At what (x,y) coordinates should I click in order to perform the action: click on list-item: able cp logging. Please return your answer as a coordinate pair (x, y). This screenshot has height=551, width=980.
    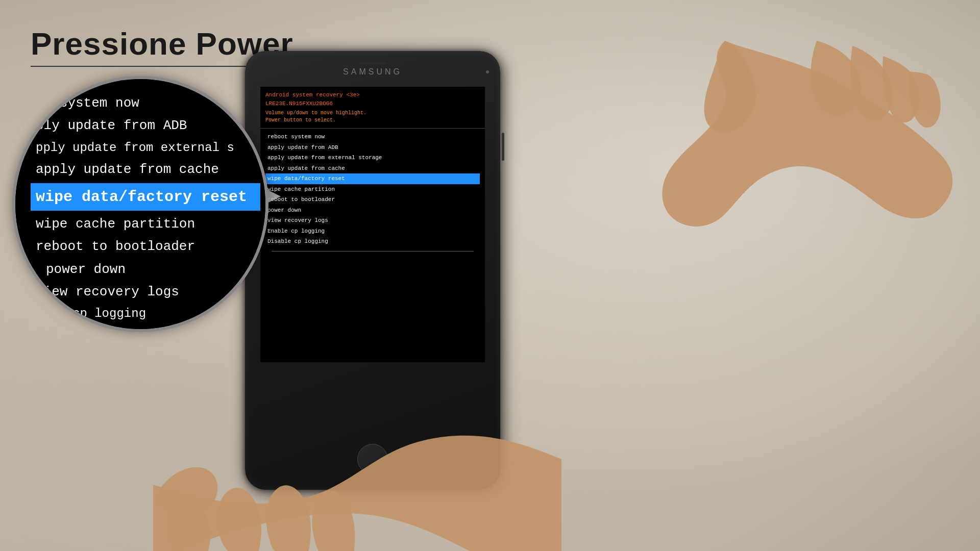
    Looking at the image, I should click on (145, 314).